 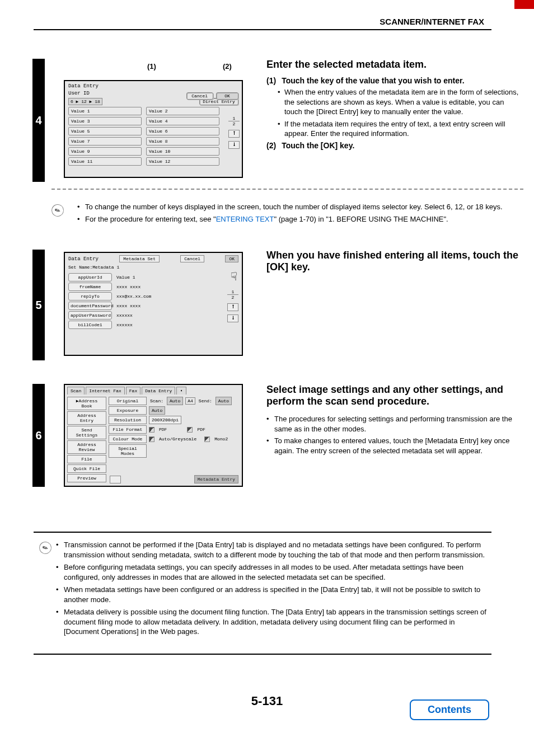 What do you see at coordinates (128, 411) in the screenshot?
I see `exposure-key: Exposure` at bounding box center [128, 411].